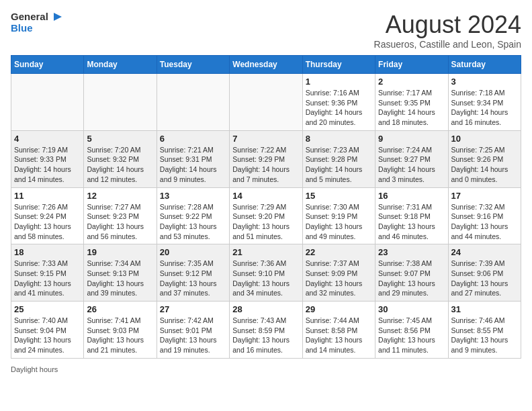 The image size is (532, 411). I want to click on calendar-cell: 17Sunrise: 7:32 AM Sunset: 9:16 PM Dayli…, so click(484, 216).